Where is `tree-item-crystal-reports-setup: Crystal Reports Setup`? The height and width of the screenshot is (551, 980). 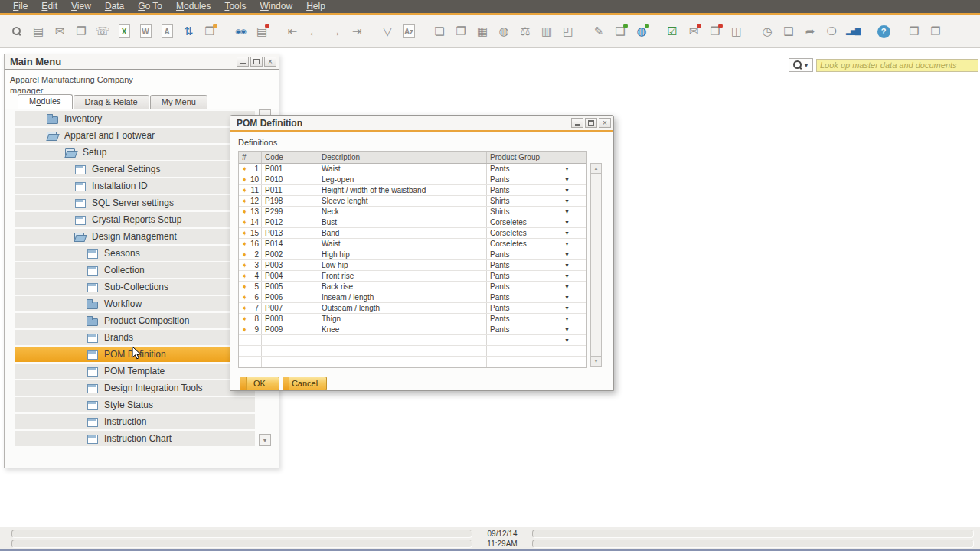
tree-item-crystal-reports-setup: Crystal Reports Setup is located at coordinates (135, 220).